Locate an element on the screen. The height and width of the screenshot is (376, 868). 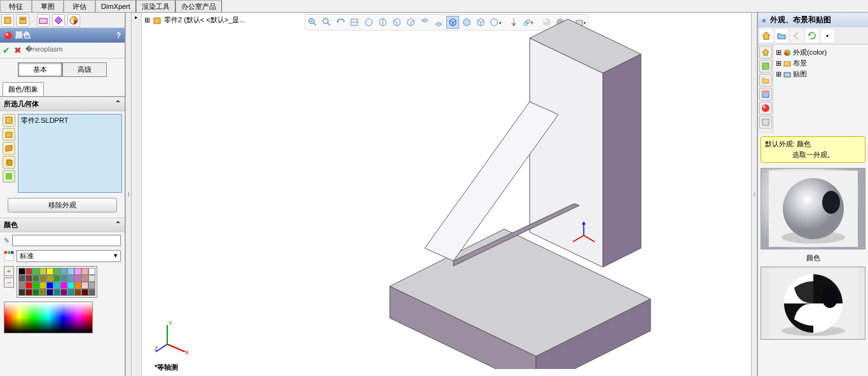
feature-manager-tabs is located at coordinates (62, 20).